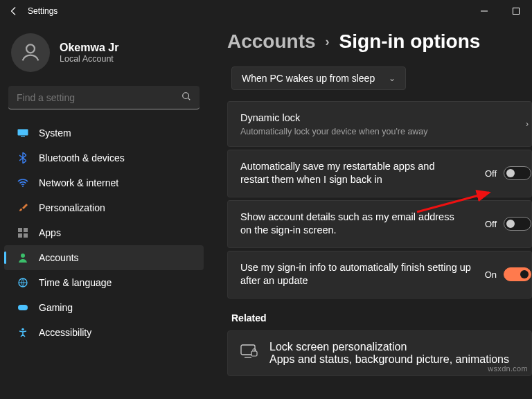 This screenshot has height=399, width=532. I want to click on watermark: wsxdn.com, so click(508, 369).